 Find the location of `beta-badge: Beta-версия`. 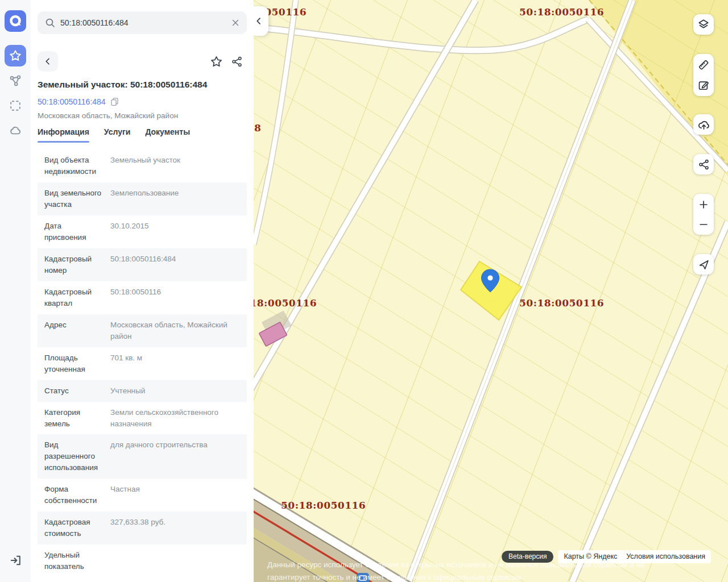

beta-badge: Beta-версия is located at coordinates (528, 557).